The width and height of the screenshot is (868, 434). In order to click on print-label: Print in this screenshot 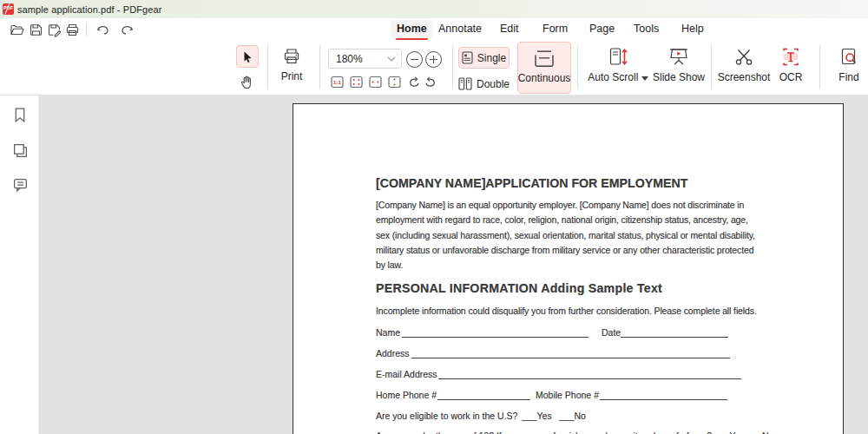, I will do `click(292, 76)`.